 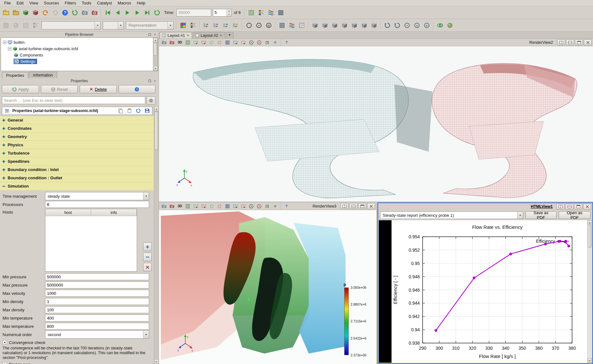 I want to click on first-frame-button, so click(x=108, y=13).